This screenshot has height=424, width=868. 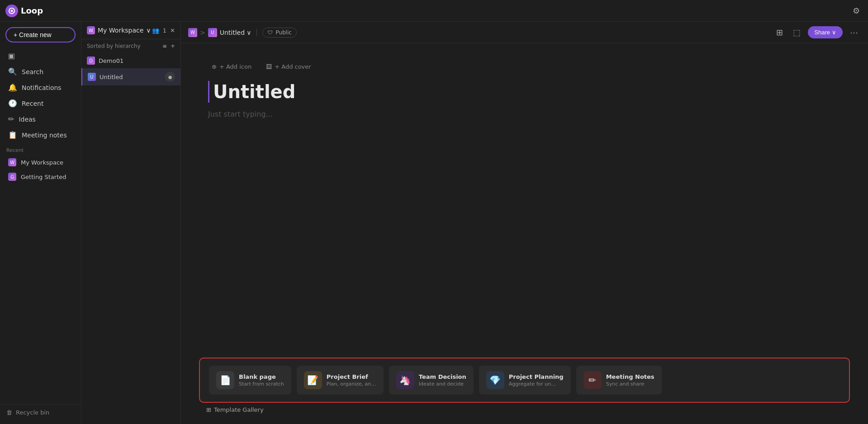 What do you see at coordinates (33, 35) in the screenshot?
I see `create-new-label: + Create new` at bounding box center [33, 35].